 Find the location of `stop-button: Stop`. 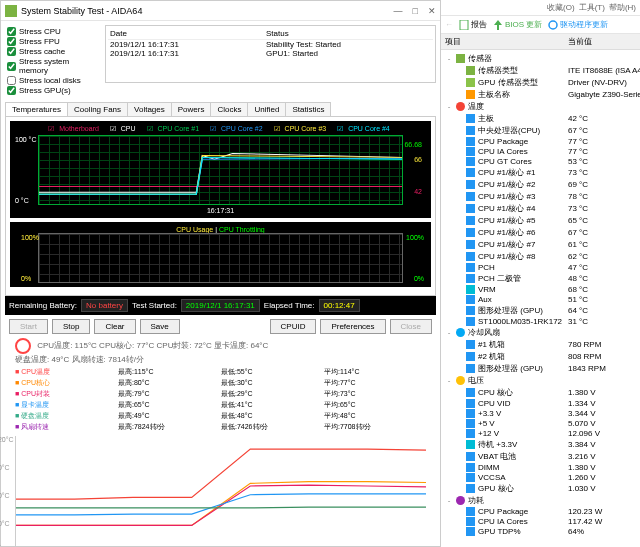

stop-button: Stop is located at coordinates (71, 326).